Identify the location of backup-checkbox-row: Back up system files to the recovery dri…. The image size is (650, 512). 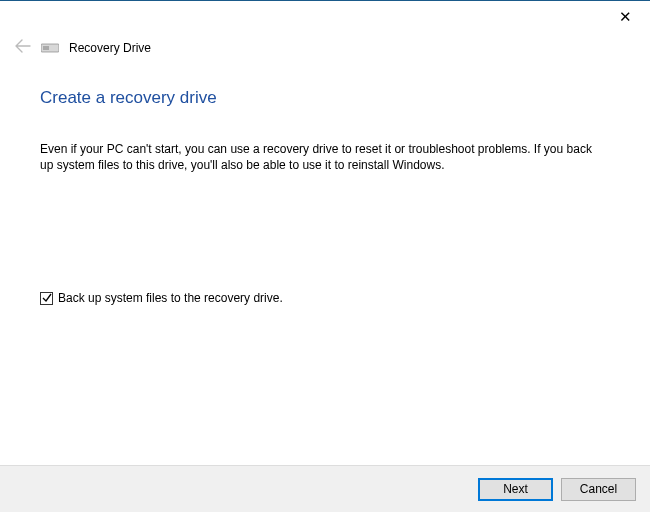
(162, 298).